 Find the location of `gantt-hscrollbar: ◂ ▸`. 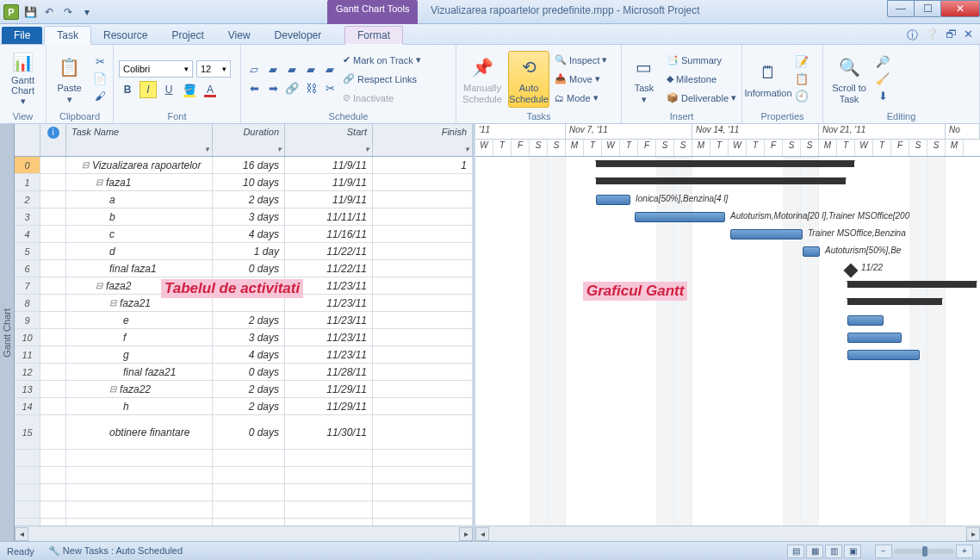

gantt-hscrollbar: ◂ ▸ is located at coordinates (728, 533).